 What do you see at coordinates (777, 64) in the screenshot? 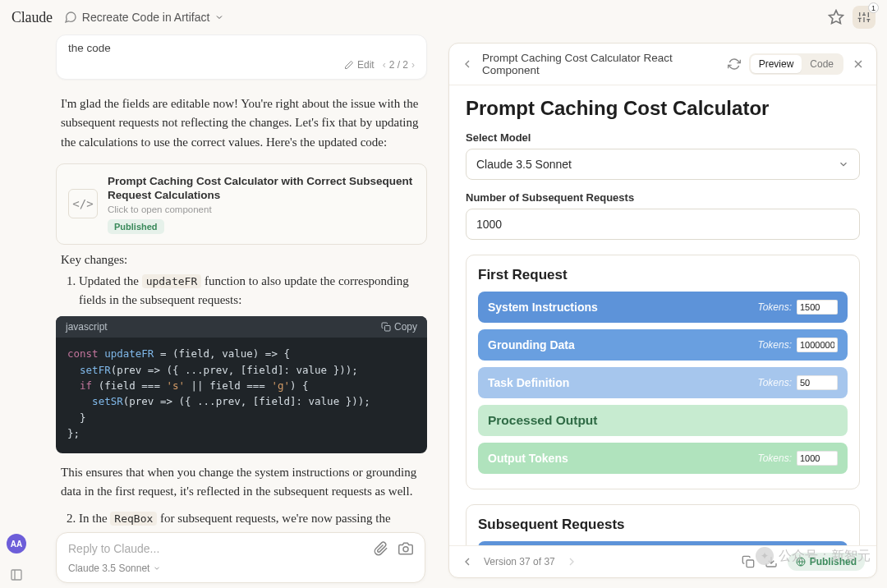
I see `tab-preview: Preview` at bounding box center [777, 64].